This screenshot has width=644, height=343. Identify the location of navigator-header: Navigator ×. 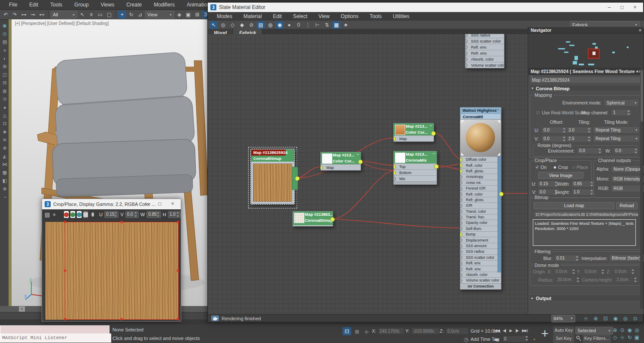
(586, 30).